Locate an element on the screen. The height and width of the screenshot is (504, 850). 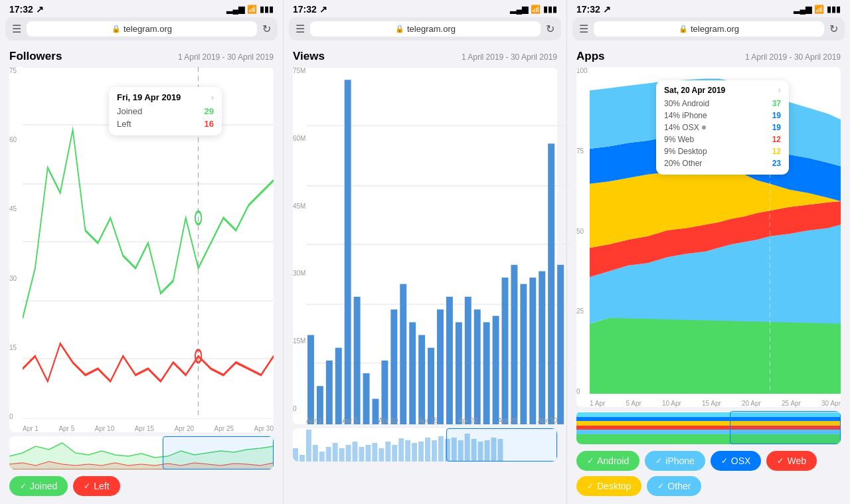
tooltip-chevron-followers: › is located at coordinates (212, 97).